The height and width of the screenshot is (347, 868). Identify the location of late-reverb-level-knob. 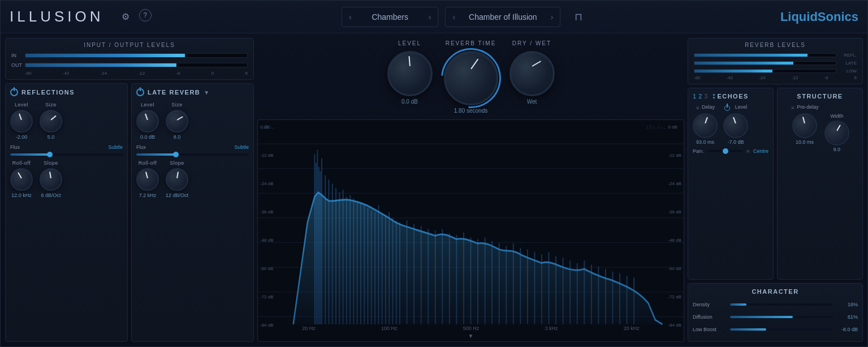
(148, 121).